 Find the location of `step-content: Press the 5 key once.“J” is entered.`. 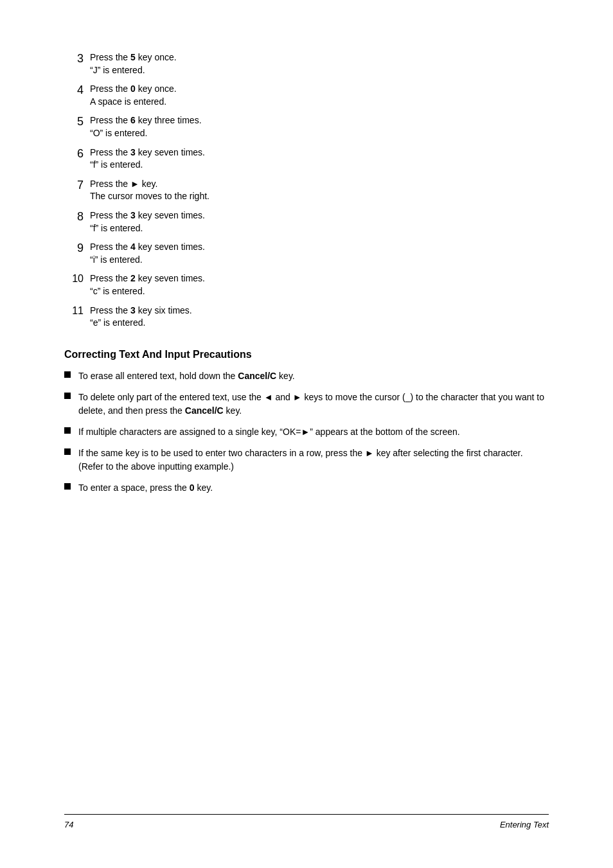

step-content: Press the 5 key once.“J” is entered. is located at coordinates (319, 64).